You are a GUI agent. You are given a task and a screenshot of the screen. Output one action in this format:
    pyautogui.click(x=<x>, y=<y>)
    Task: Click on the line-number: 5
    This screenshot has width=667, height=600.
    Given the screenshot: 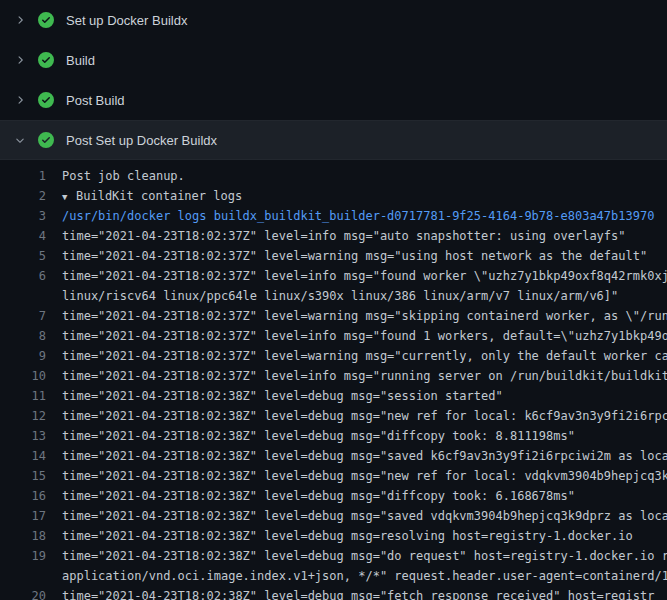 What is the action you would take?
    pyautogui.click(x=23, y=256)
    